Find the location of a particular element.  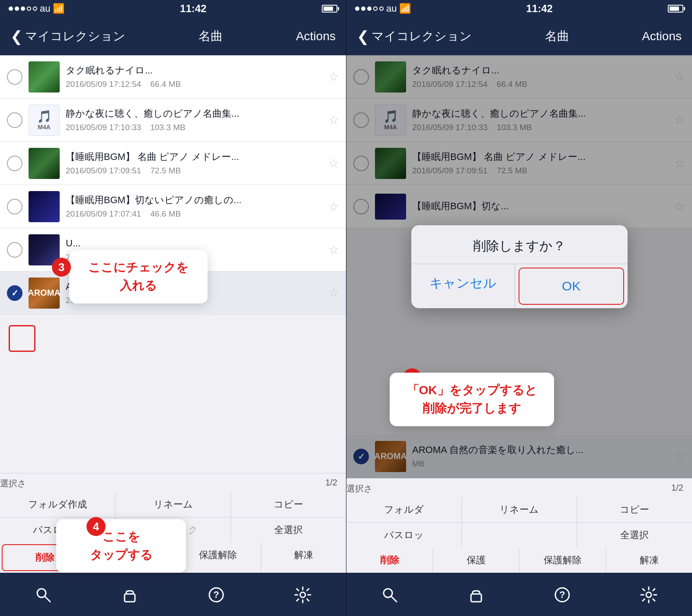

copy-btn-r: コピー is located at coordinates (634, 510).